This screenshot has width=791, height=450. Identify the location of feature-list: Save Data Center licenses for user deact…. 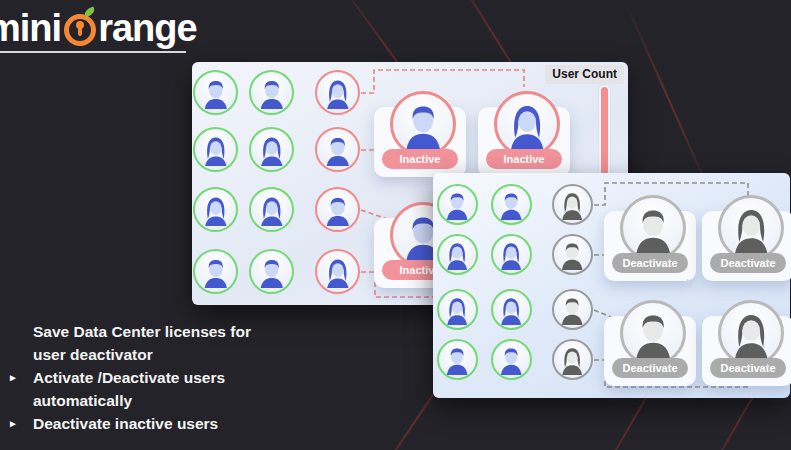
(158, 378).